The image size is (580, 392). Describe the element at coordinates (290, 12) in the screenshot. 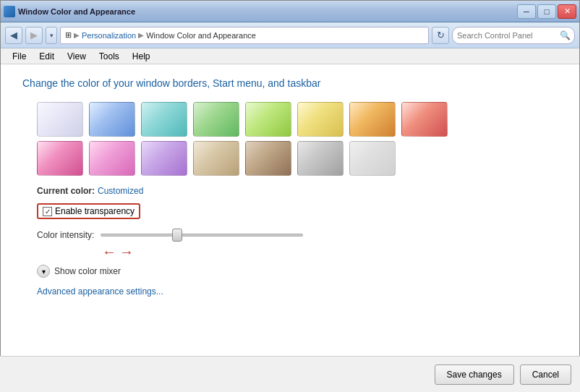

I see `title-bar: Window Color and Appearance ─ □ ✕` at that location.